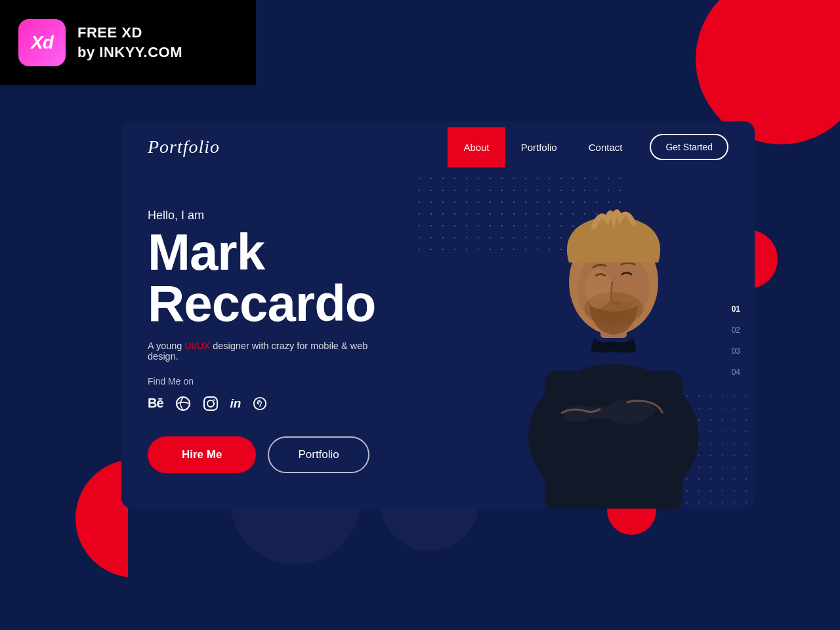 The image size is (840, 630). Describe the element at coordinates (166, 346) in the screenshot. I see `desc-before: A young` at that location.